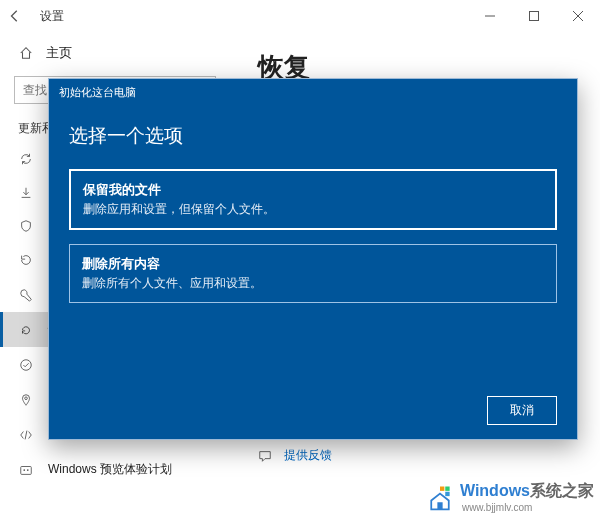 This screenshot has width=600, height=519. What do you see at coordinates (313, 210) in the screenshot?
I see `option-desc: 删除应用和设置，但保留个人文件。` at bounding box center [313, 210].